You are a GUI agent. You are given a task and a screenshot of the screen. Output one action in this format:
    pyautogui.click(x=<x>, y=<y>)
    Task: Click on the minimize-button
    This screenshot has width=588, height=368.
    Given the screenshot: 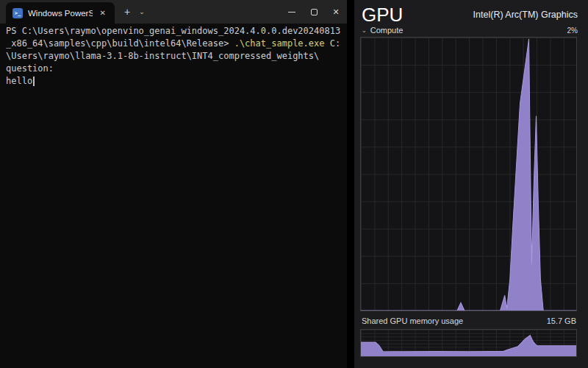 What is the action you would take?
    pyautogui.click(x=292, y=12)
    